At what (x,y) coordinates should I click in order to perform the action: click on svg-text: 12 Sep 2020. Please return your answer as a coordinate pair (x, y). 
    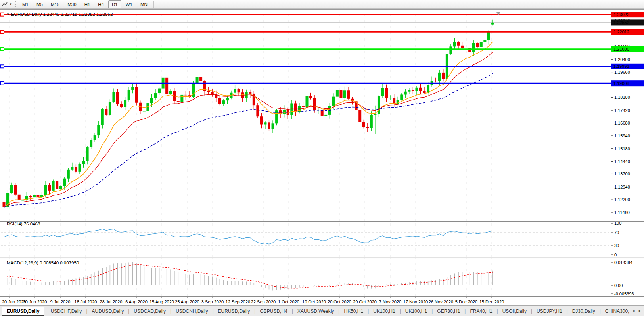
    Looking at the image, I should click on (238, 302).